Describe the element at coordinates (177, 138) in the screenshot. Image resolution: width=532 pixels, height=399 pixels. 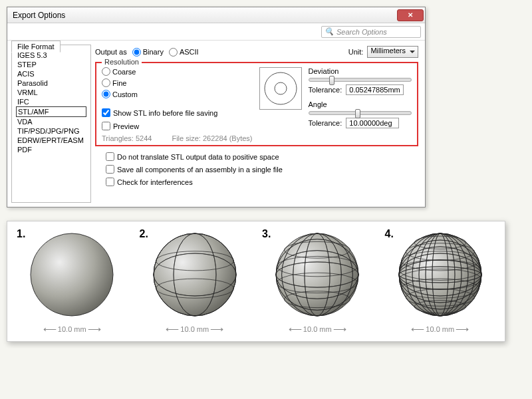
I see `stl-info-line: Triangles: 5244 File size: 262284 (Bytes…` at that location.